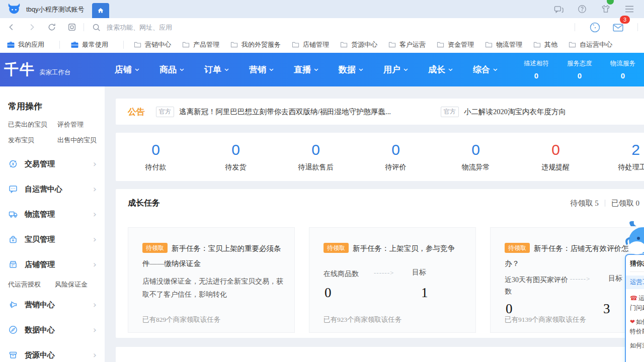 The width and height of the screenshot is (644, 362). Describe the element at coordinates (509, 45) in the screenshot. I see `bookmark-label: 物流管理` at that location.